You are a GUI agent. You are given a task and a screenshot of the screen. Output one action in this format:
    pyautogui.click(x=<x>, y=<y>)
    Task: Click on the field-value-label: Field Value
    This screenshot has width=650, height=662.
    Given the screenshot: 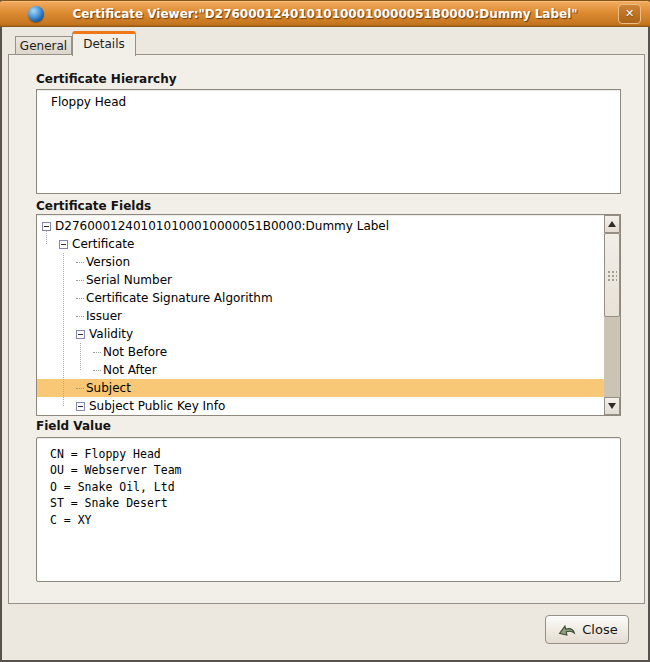 What is the action you would take?
    pyautogui.click(x=74, y=426)
    